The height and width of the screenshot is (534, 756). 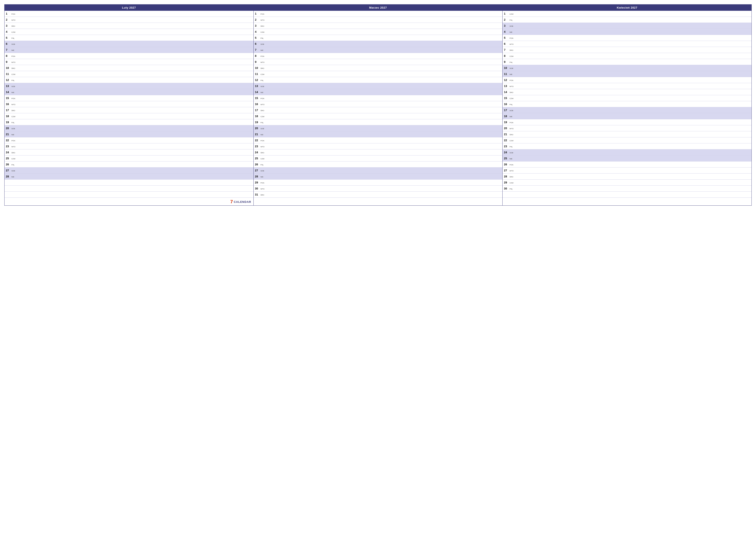 What do you see at coordinates (257, 32) in the screenshot?
I see `day-number: 4` at bounding box center [257, 32].